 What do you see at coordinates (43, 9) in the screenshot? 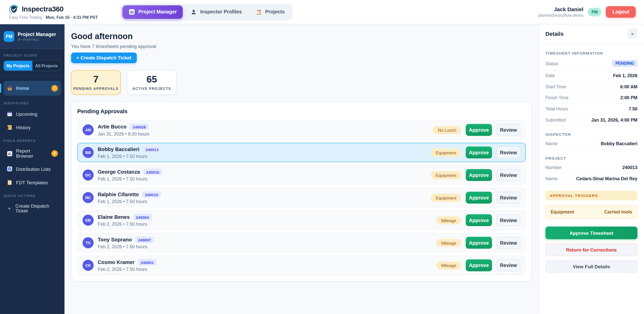
I see `brand-name: Inspectra360` at bounding box center [43, 9].